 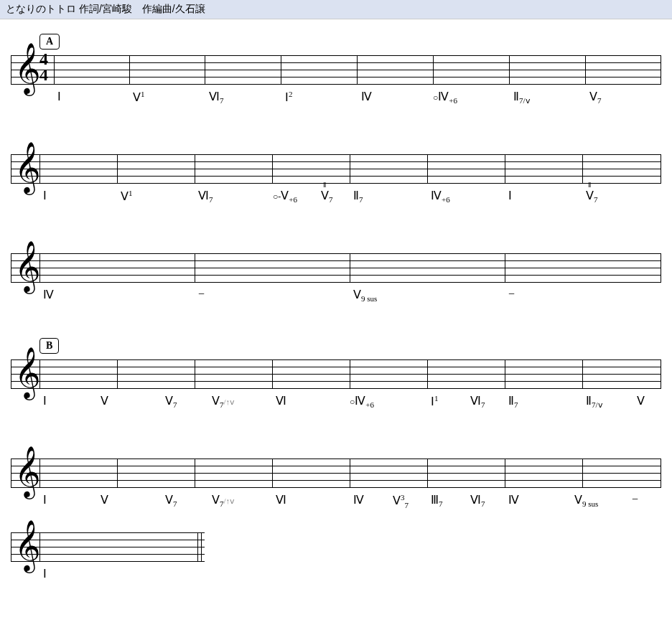 What do you see at coordinates (336, 181) in the screenshot?
I see `system-2: 𝄞 Ⅰ Ⅴ1 Ⅵ7 ○-Ⅴ+6 ⅡⅤ7 Ⅱ7 Ⅳ+6 Ⅰ ⅡⅤ7` at bounding box center [336, 181].